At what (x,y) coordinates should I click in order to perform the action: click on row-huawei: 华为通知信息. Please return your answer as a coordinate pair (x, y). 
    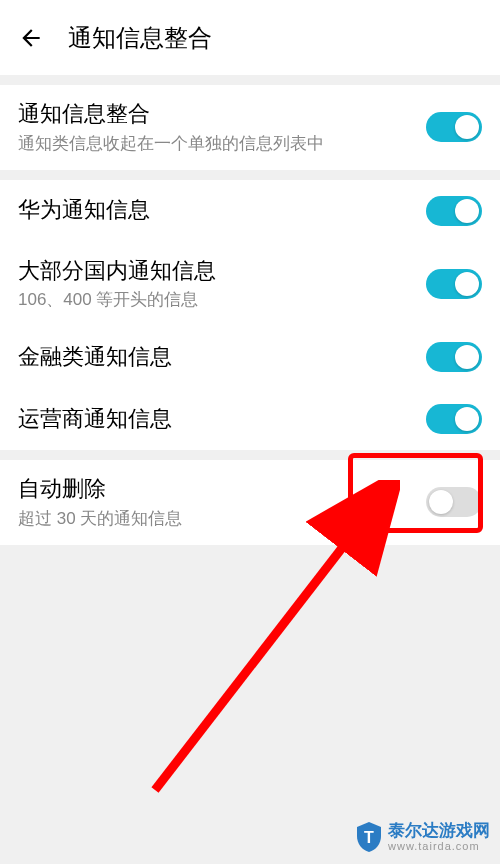
    Looking at the image, I should click on (250, 211).